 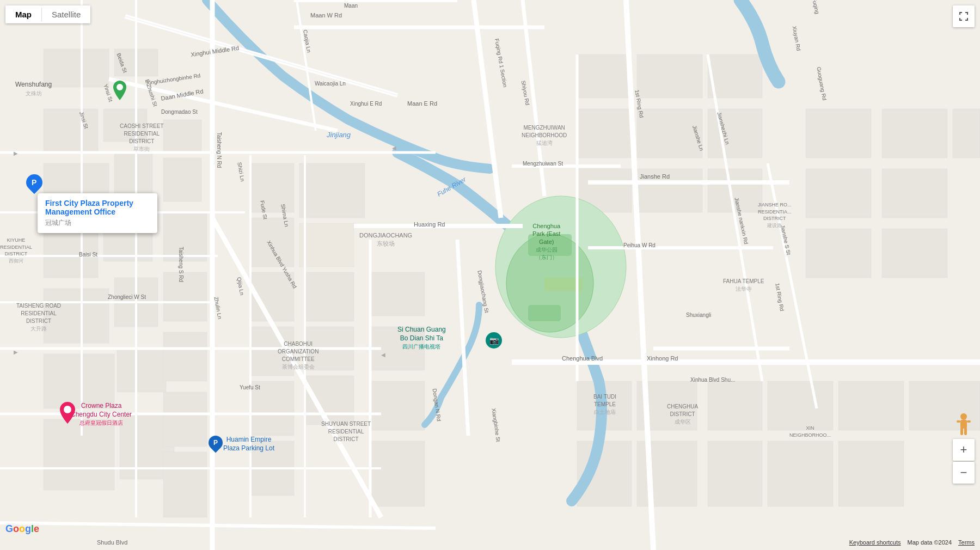 What do you see at coordinates (964, 426) in the screenshot?
I see `pegman-btn` at bounding box center [964, 426].